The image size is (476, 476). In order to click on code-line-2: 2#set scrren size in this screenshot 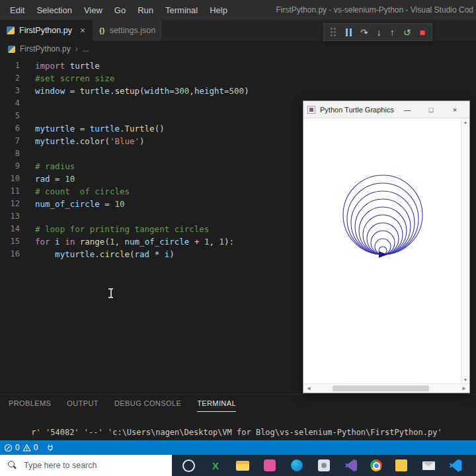, I will do `click(238, 78)`.